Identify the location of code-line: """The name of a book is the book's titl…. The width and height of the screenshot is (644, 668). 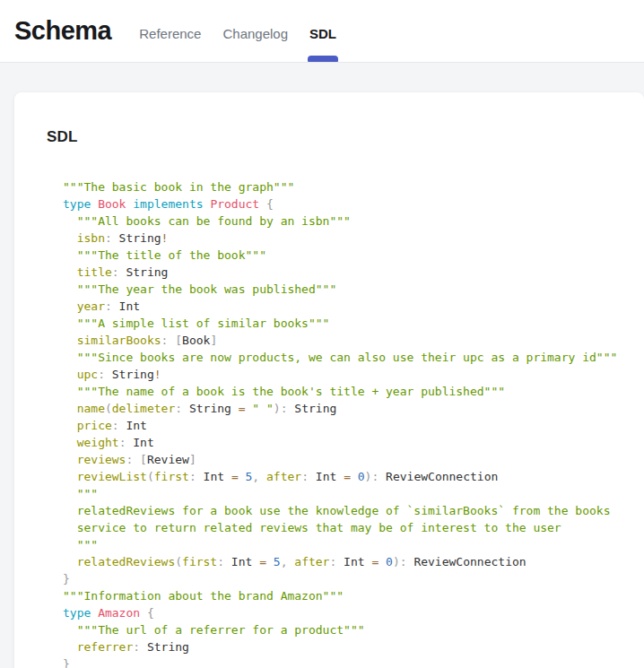
(353, 391).